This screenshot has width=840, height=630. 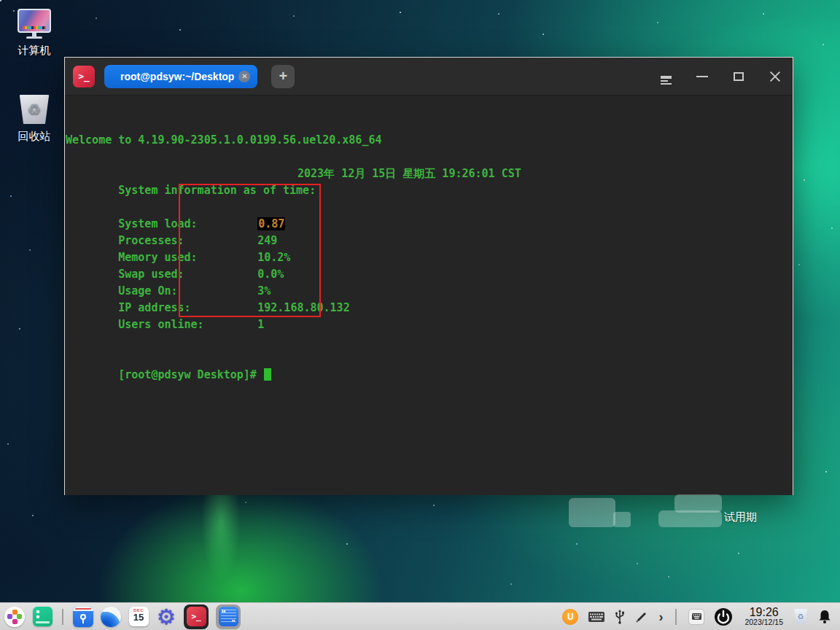 I want to click on trial-period-label: 试用期, so click(x=741, y=518).